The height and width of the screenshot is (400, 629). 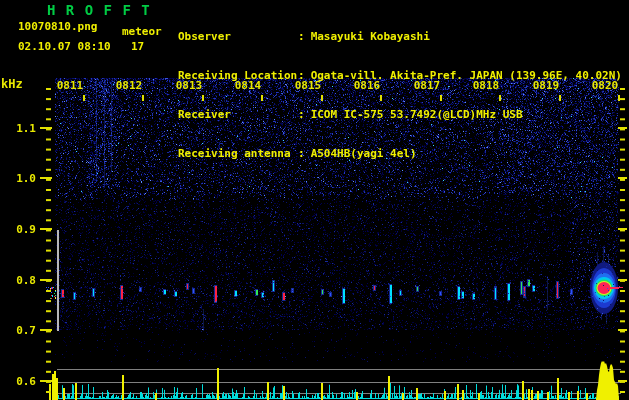 What do you see at coordinates (400, 114) in the screenshot?
I see `info-row-receiver: Receiver:ICOM IC-575 53.7492(@LCD)MHz US…` at bounding box center [400, 114].